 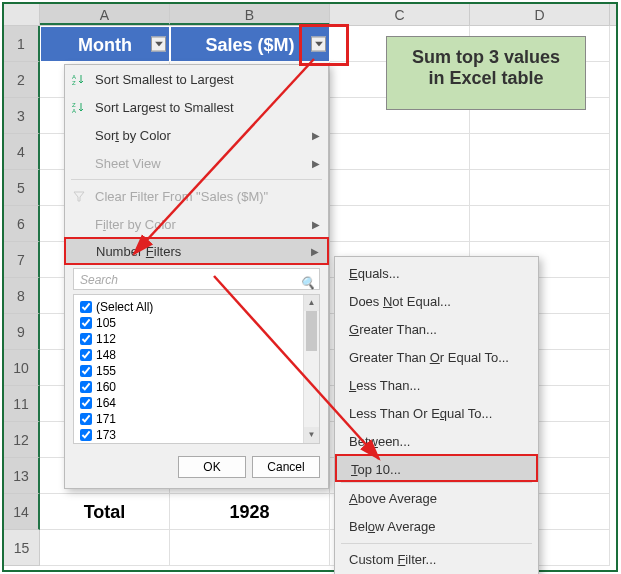 I want to click on table-header-sales: Sales ($M), so click(x=250, y=44).